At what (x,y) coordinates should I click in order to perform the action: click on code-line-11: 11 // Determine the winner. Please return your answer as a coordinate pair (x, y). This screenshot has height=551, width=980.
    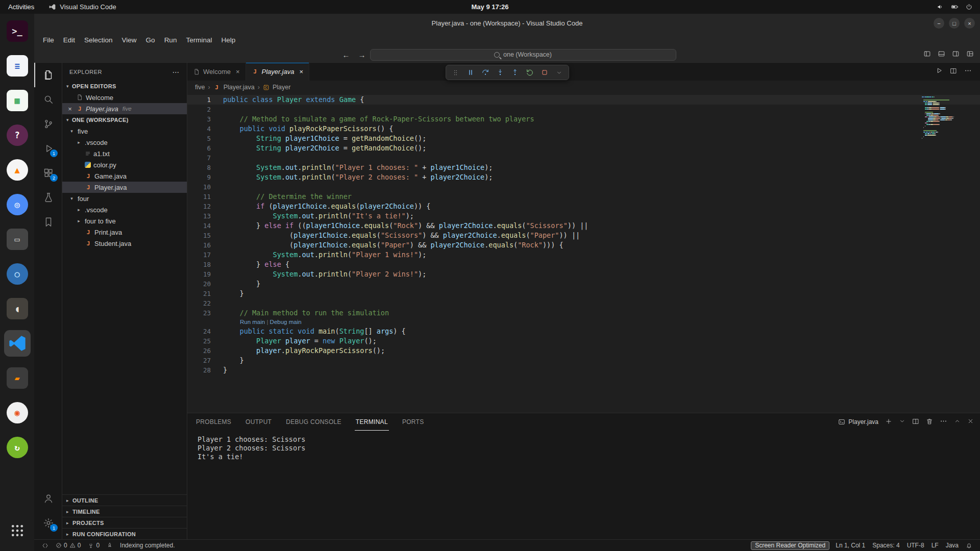
    Looking at the image, I should click on (584, 197).